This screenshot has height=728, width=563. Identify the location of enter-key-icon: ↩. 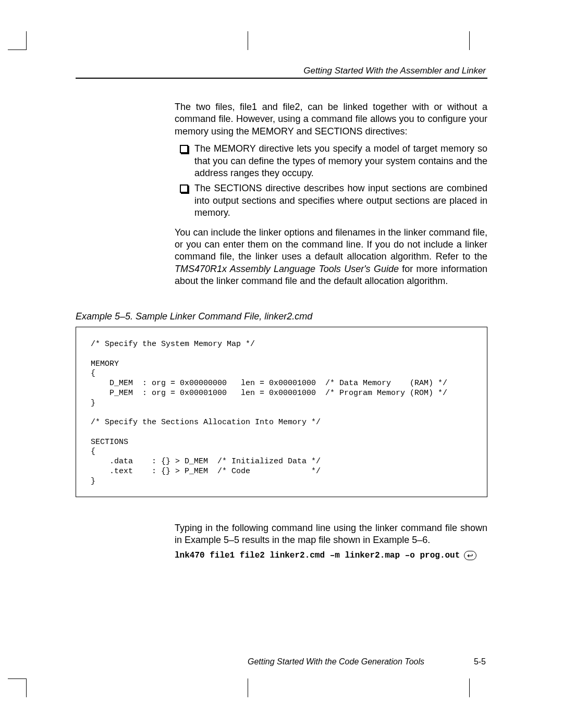
(470, 556).